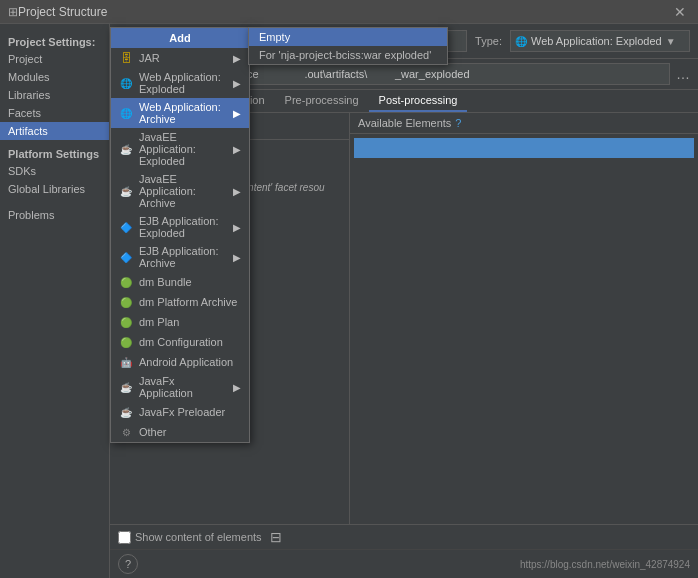  Describe the element at coordinates (180, 235) in the screenshot. I see `add-menu: Add 🗄 JAR ▶ 🌐 Web Application: Exploded …` at that location.